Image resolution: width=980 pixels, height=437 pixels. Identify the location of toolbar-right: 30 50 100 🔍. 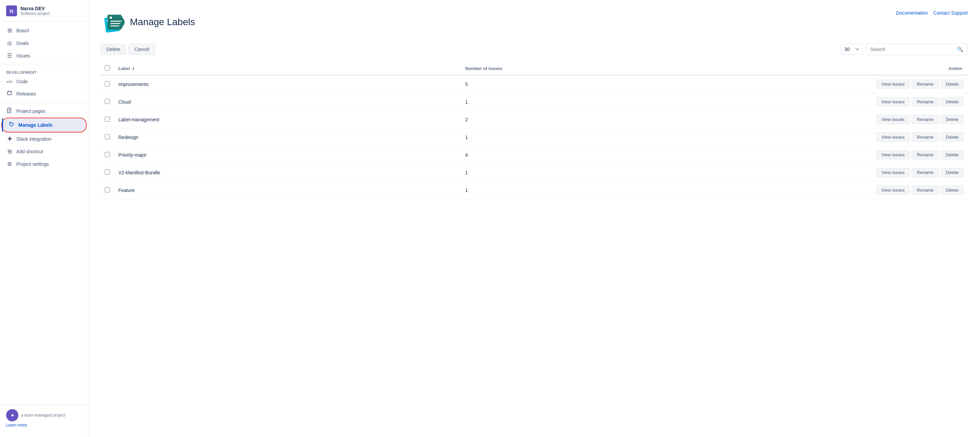
(904, 49).